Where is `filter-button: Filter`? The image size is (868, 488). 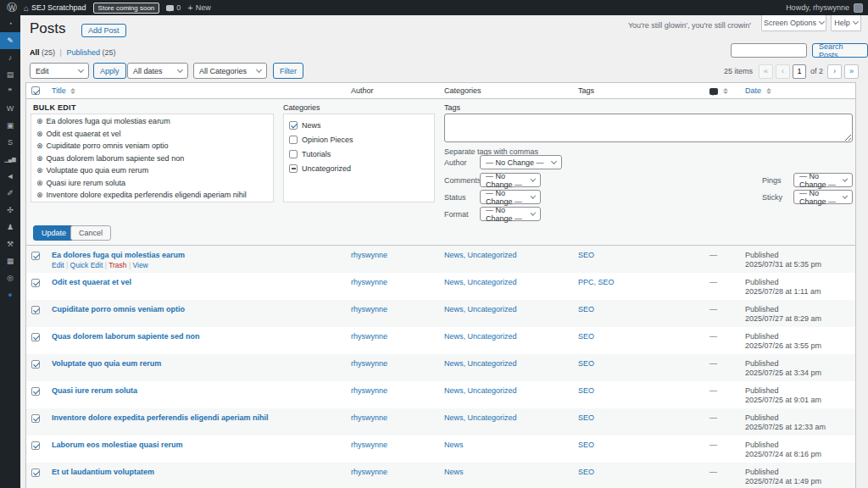
filter-button: Filter is located at coordinates (288, 71).